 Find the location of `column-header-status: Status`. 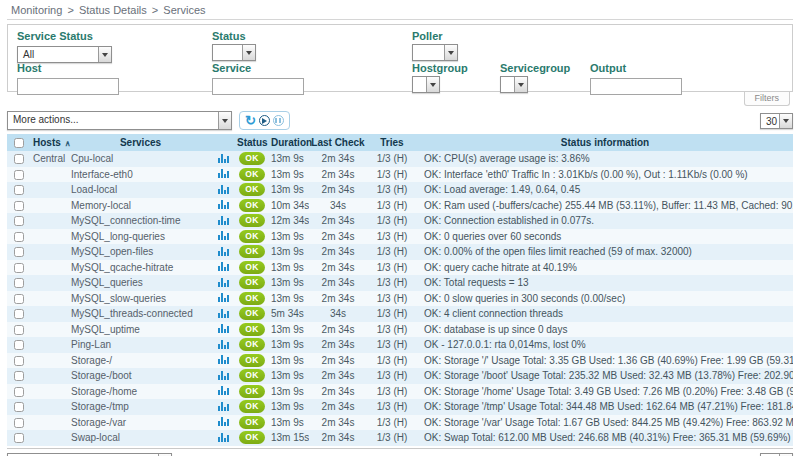

column-header-status: Status is located at coordinates (252, 142).